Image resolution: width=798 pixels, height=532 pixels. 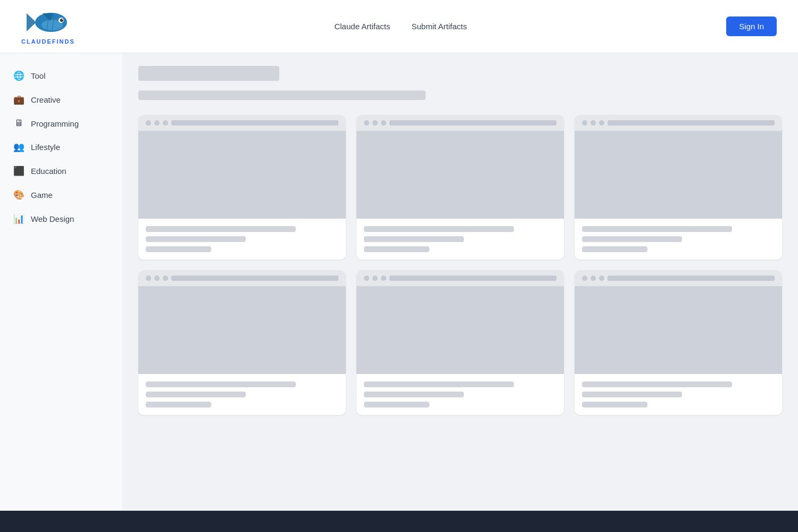 I want to click on card-4-image, so click(x=242, y=330).